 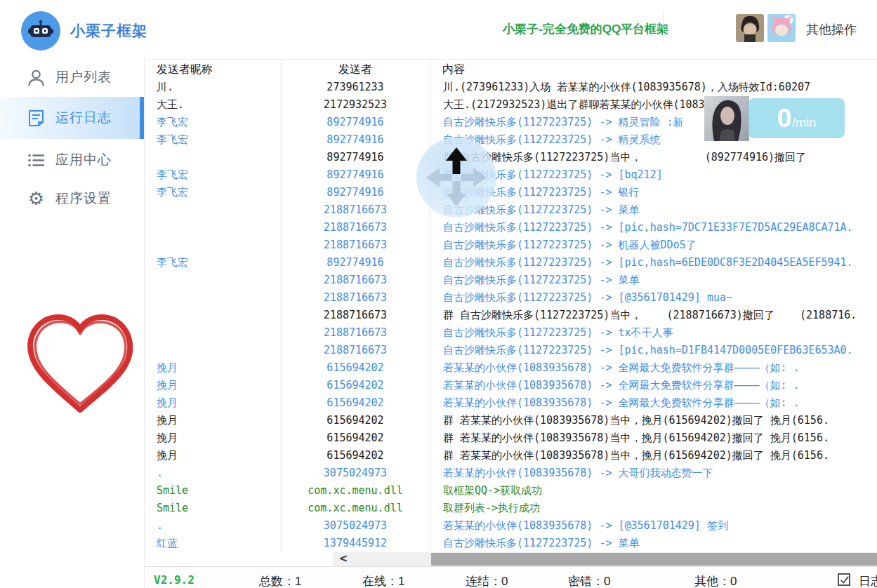 What do you see at coordinates (218, 105) in the screenshot?
I see `nickname-cell: 大王.` at bounding box center [218, 105].